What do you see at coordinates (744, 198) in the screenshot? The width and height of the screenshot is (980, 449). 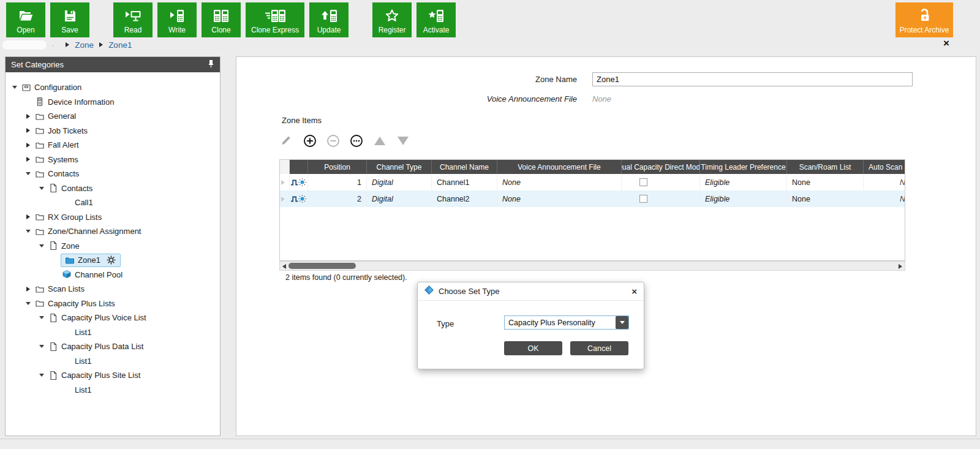 I see `cell-timing-leader-preference: Eligible` at bounding box center [744, 198].